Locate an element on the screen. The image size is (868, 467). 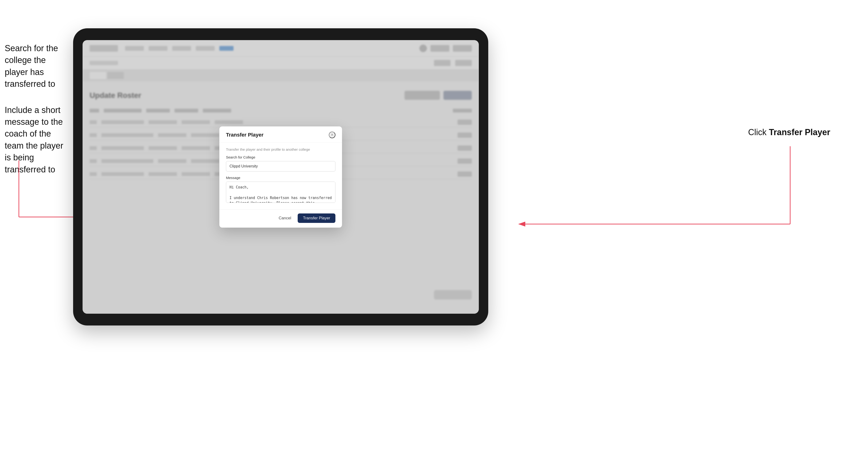
annotation-left: Search for the college the player has tr… is located at coordinates (38, 109).